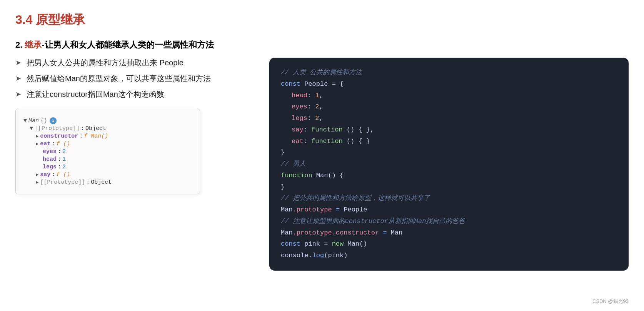 The image size is (644, 311). I want to click on code-kw-function2: function, so click(327, 141).